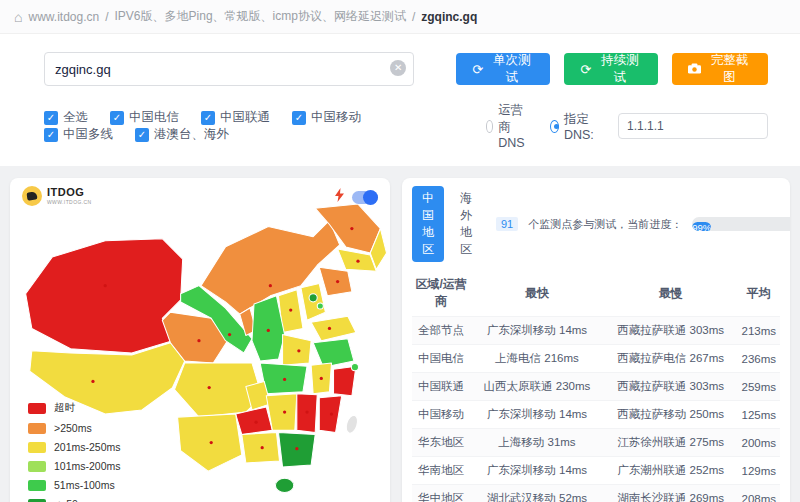 Image resolution: width=800 pixels, height=502 pixels. What do you see at coordinates (365, 198) in the screenshot?
I see `map-toggle-switch` at bounding box center [365, 198].